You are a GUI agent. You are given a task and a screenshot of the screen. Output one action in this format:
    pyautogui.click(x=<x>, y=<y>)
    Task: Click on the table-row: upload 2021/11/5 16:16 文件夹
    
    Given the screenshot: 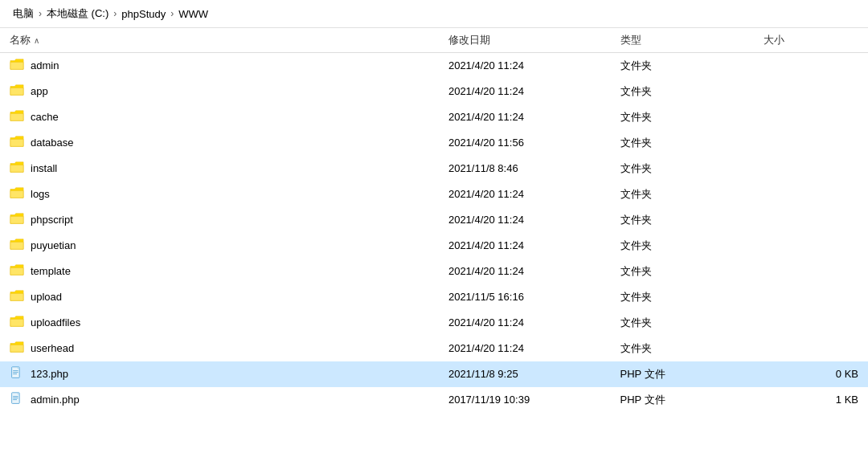 What is the action you would take?
    pyautogui.click(x=434, y=297)
    